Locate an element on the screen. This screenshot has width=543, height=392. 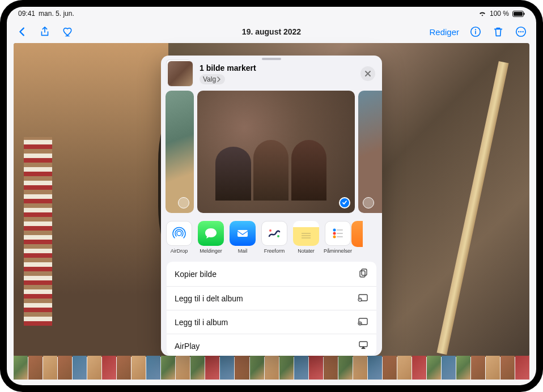
app-label: Freeform is located at coordinates (274, 251).